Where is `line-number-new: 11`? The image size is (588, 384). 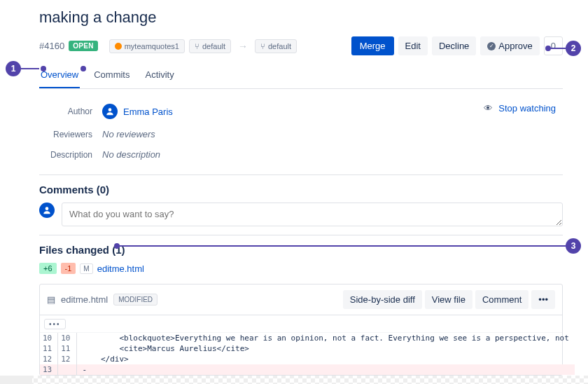 line-number-new: 11 is located at coordinates (67, 349).